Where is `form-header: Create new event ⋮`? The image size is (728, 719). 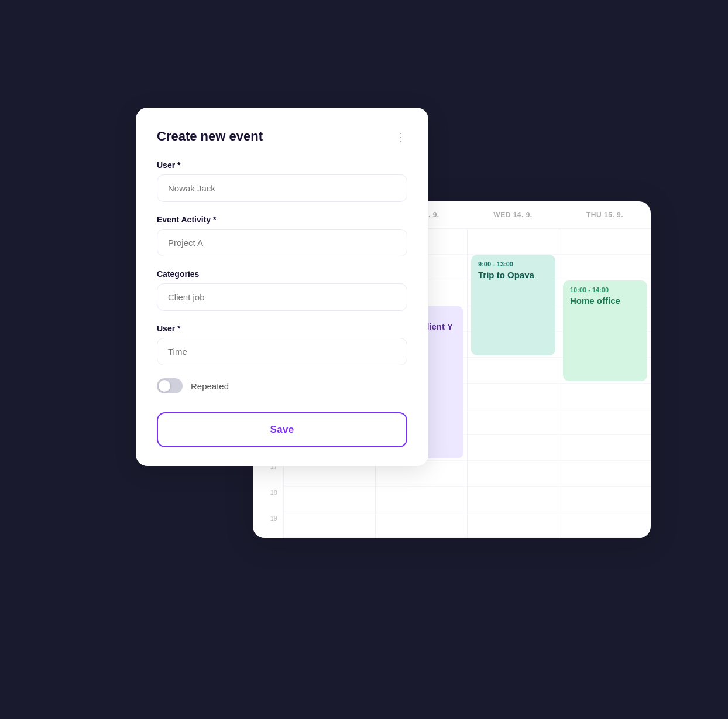 form-header: Create new event ⋮ is located at coordinates (282, 136).